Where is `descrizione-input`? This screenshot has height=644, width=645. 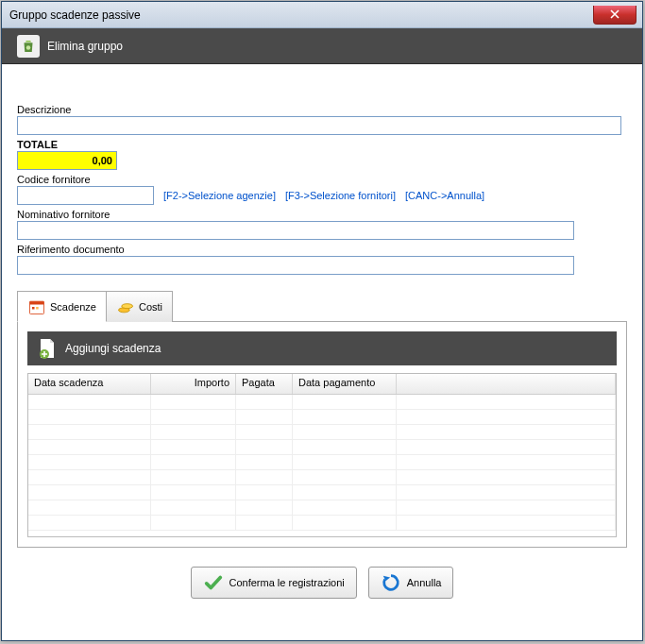
descrizione-input is located at coordinates (319, 126).